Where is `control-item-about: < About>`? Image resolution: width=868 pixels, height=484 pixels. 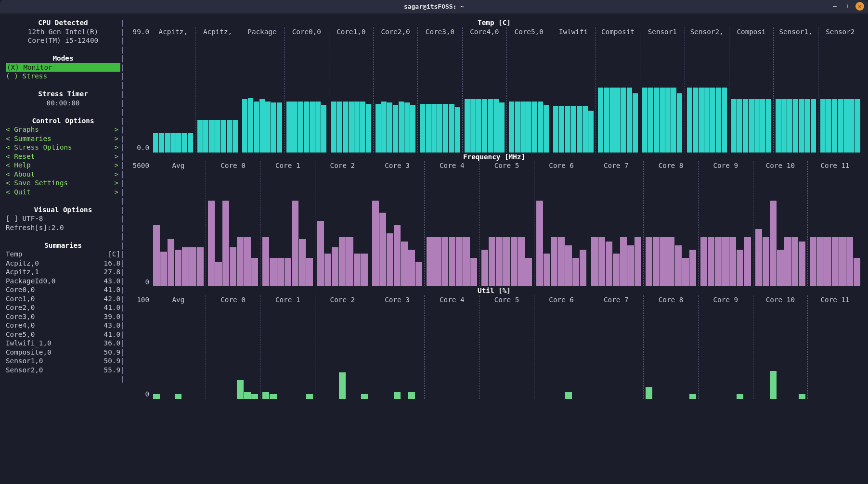
control-item-about: < About> is located at coordinates (63, 174).